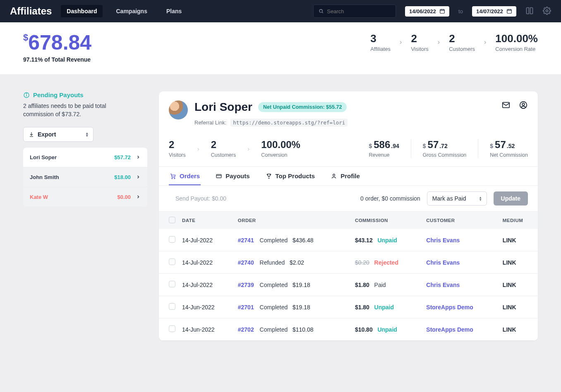 Image resolution: width=561 pixels, height=392 pixels. What do you see at coordinates (355, 11) in the screenshot?
I see `global-search` at bounding box center [355, 11].